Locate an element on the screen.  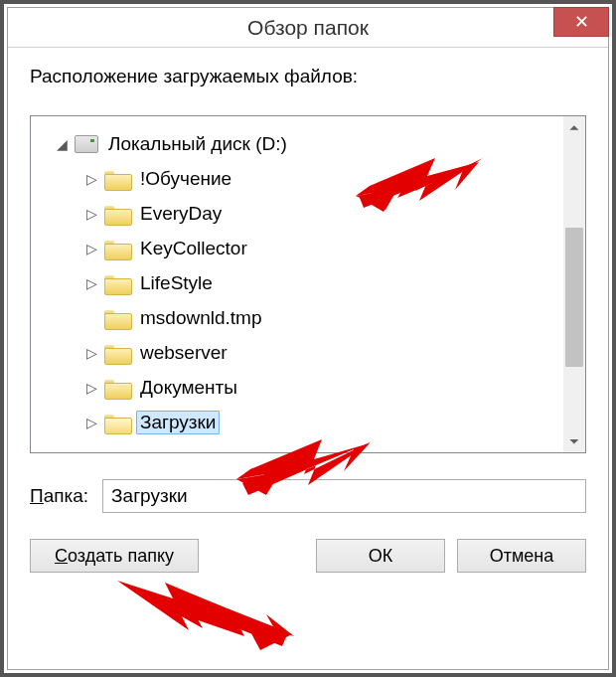
tree-item-label: webserver is located at coordinates (184, 353).